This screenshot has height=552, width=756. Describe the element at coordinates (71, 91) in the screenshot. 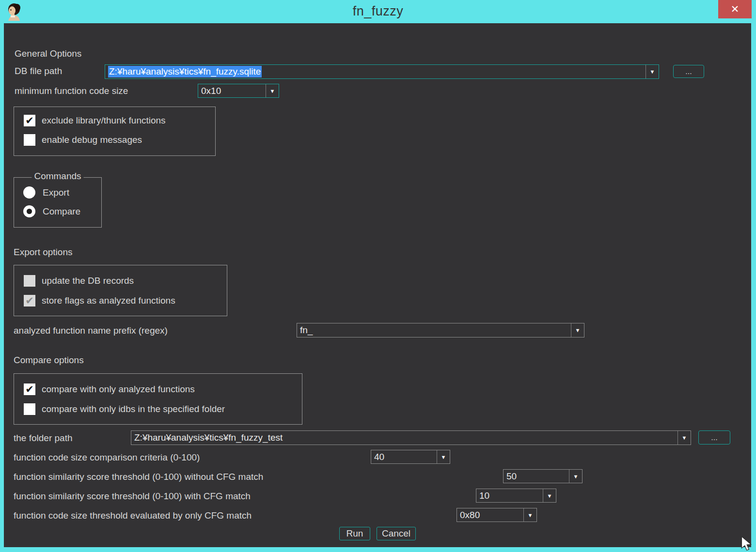

I see `min-code-size-label: minimum function code size` at that location.